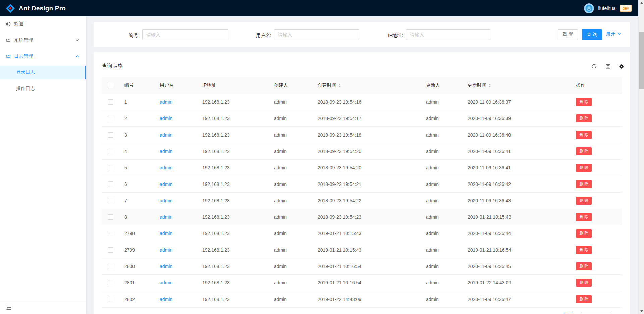  I want to click on table-row: 2admin192.168.1.23admin2018-09-23 19:54:…, so click(362, 118).